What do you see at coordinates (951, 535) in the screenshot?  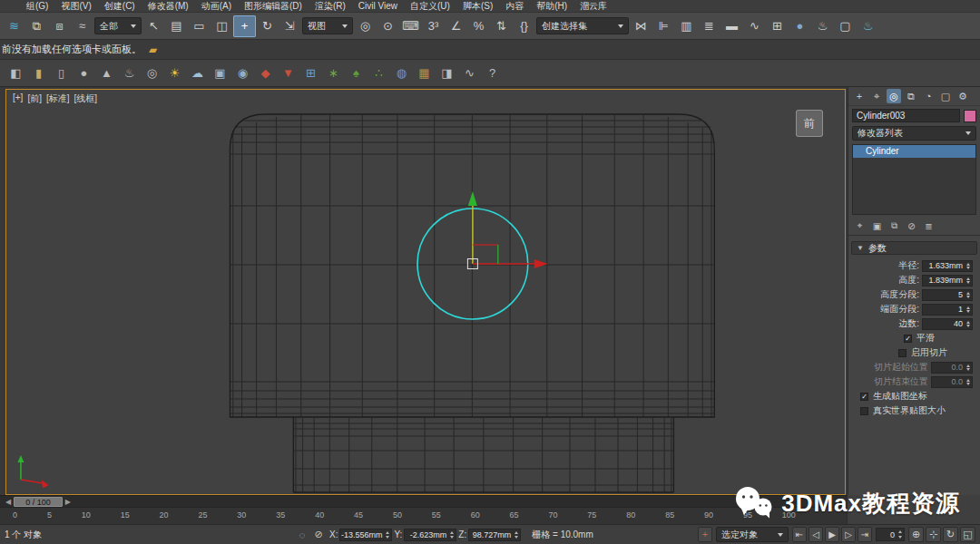 I see `orbit-icon: ↻` at bounding box center [951, 535].